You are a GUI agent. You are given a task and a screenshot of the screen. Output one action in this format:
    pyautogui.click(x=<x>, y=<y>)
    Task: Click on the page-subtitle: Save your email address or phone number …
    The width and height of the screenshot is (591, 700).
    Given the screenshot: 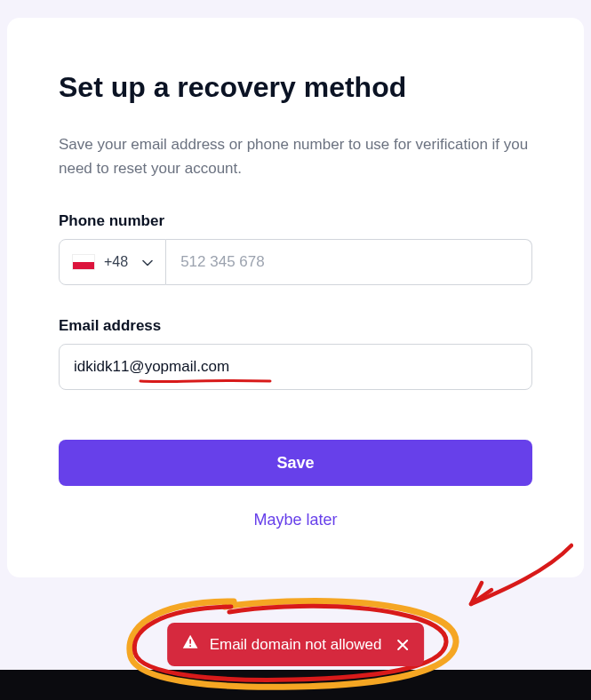 What is the action you would take?
    pyautogui.click(x=295, y=156)
    